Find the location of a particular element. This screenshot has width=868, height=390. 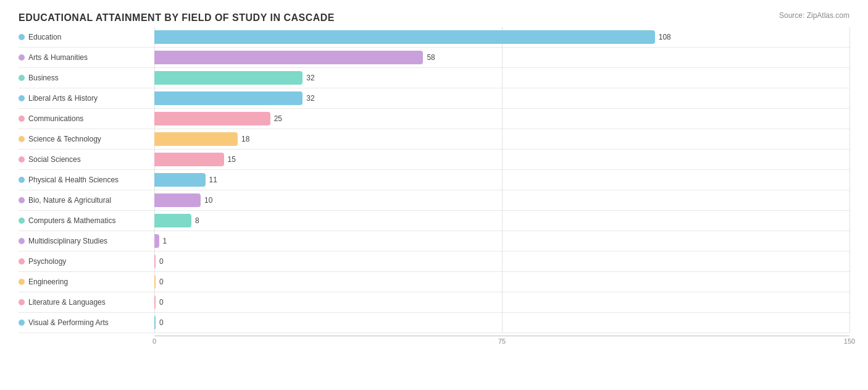

bar-label: Computers & Mathematics is located at coordinates (86, 221).